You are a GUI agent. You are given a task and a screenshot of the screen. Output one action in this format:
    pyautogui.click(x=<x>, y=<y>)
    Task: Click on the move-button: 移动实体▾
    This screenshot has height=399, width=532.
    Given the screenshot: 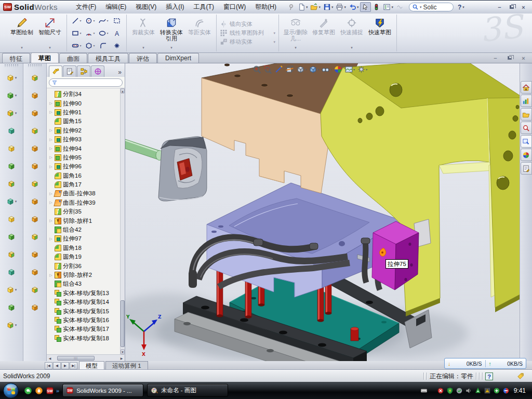 What is the action you would take?
    pyautogui.click(x=247, y=42)
    